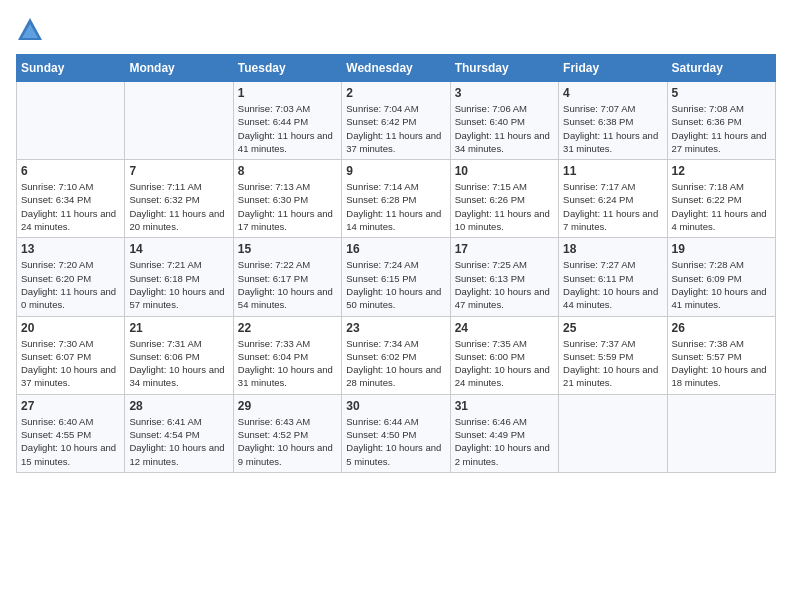 The height and width of the screenshot is (612, 792). What do you see at coordinates (396, 128) in the screenshot?
I see `day-info: Sunrise: 7:04 AM Sunset: 6:42 PM Dayligh…` at bounding box center [396, 128].